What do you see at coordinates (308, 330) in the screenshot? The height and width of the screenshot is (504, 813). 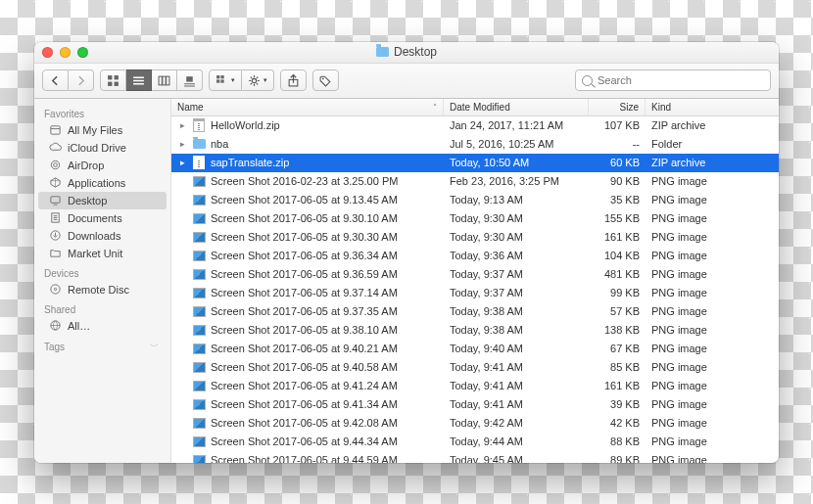 I see `file-name-cell: Screen Shot 2017-06-05 at 9.38.10 AM` at bounding box center [308, 330].